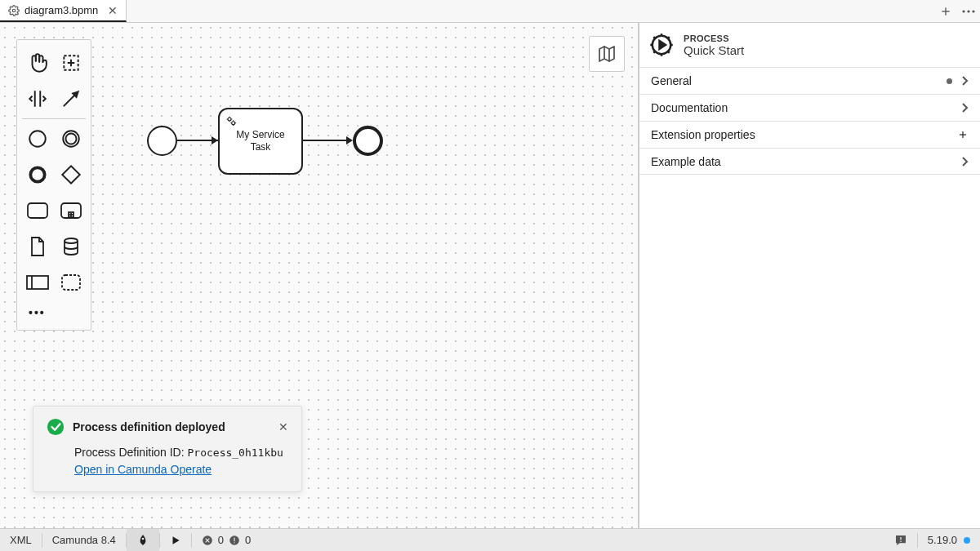 Image resolution: width=980 pixels, height=551 pixels. Describe the element at coordinates (531, 11) in the screenshot. I see `tab-spacer` at that location.